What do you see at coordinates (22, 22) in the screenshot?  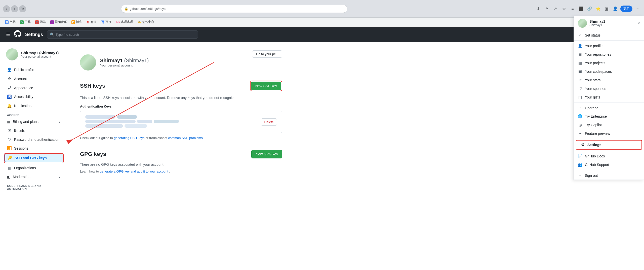 I see `bookmark-icon-工具: 🔧` at bounding box center [22, 22].